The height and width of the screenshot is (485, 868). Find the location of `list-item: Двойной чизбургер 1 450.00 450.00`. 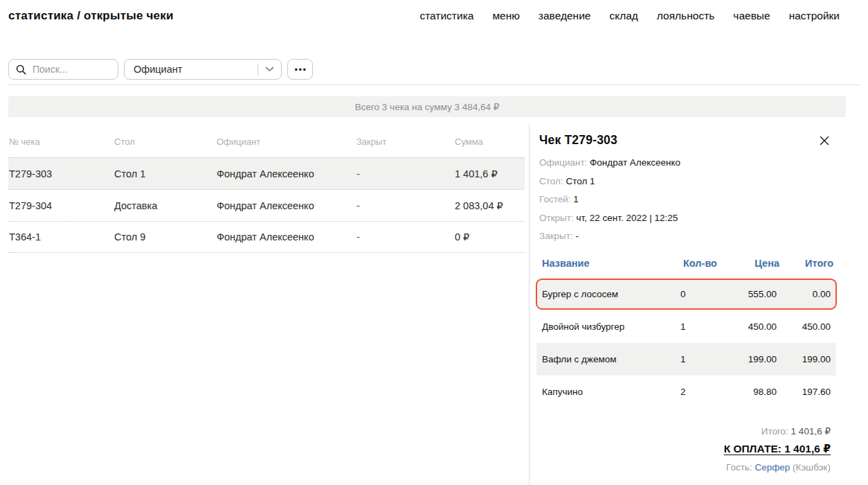

list-item: Двойной чизбургер 1 450.00 450.00 is located at coordinates (685, 327).